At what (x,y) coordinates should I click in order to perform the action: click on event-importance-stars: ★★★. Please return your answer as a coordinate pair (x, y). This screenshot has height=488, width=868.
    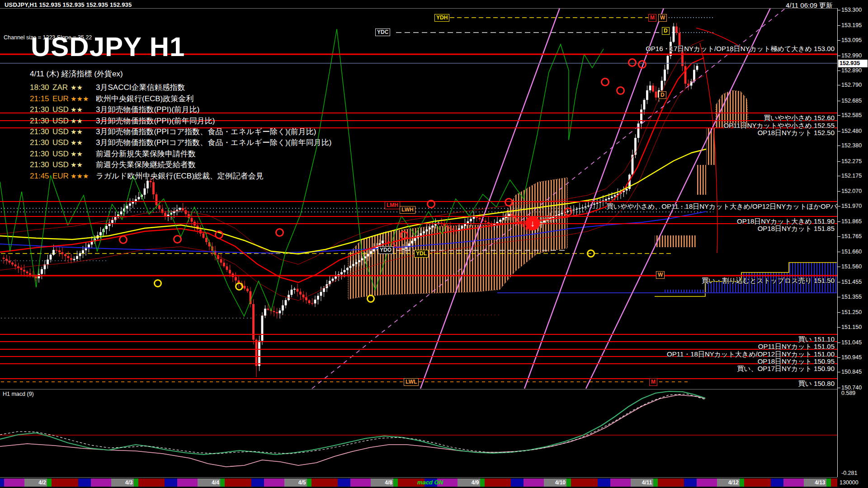
    Looking at the image, I should click on (82, 176).